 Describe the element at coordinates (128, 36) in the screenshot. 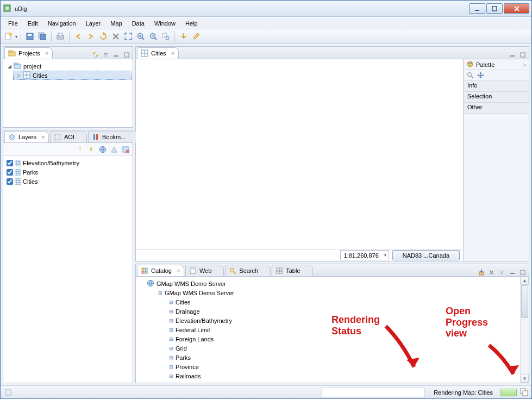

I see `zoom-extent-icon` at that location.